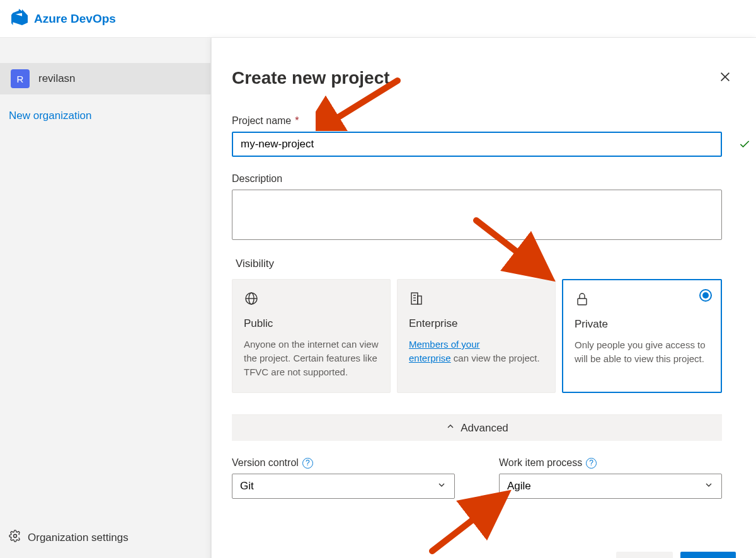 This screenshot has width=756, height=558. Describe the element at coordinates (15, 538) in the screenshot. I see `gear-icon` at that location.